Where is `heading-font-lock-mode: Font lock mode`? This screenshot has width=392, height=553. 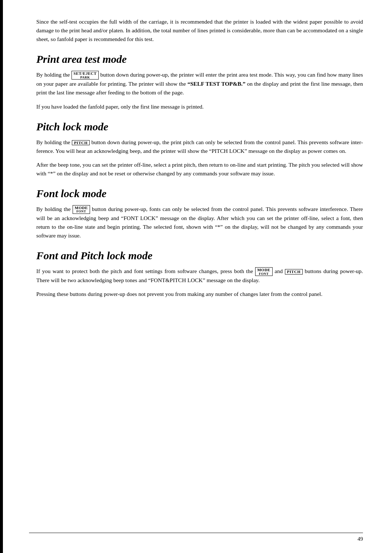
heading-font-lock-mode: Font lock mode is located at coordinates (200, 194).